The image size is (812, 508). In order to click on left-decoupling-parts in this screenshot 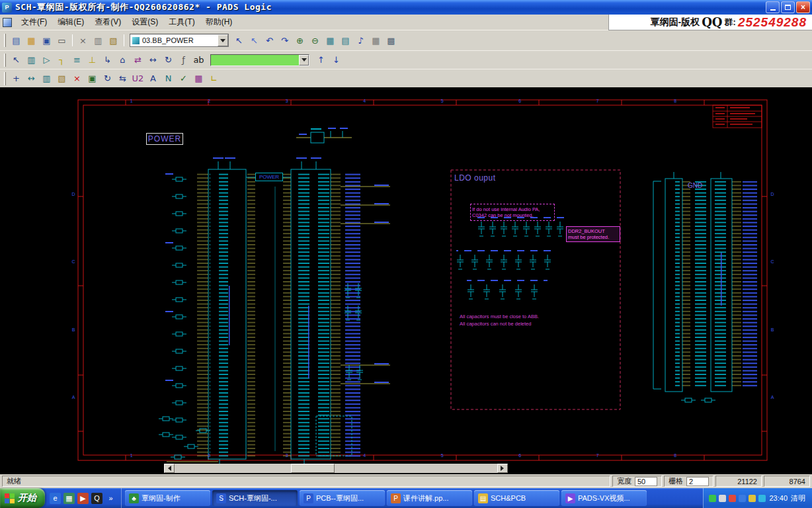, I will do `click(188, 318)`.